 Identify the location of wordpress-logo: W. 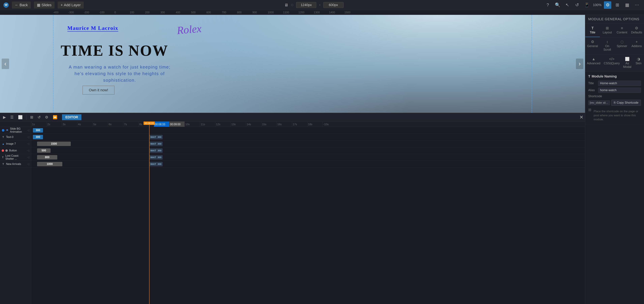
(6, 5).